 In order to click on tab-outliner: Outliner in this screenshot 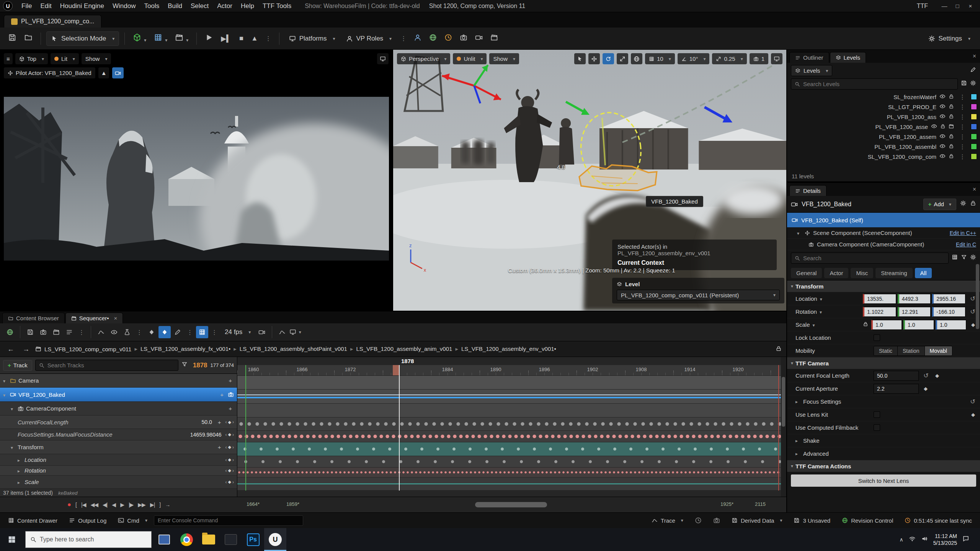, I will do `click(809, 57)`.